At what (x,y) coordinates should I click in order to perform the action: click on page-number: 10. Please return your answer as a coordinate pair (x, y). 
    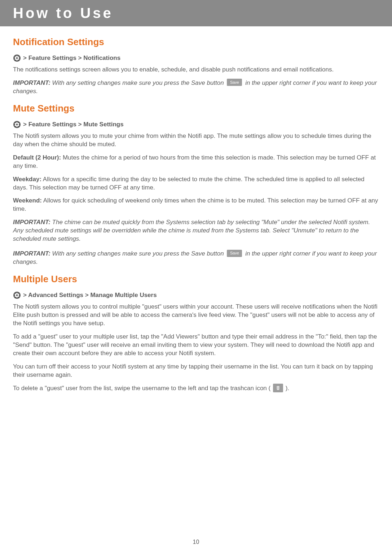
    Looking at the image, I should click on (196, 533).